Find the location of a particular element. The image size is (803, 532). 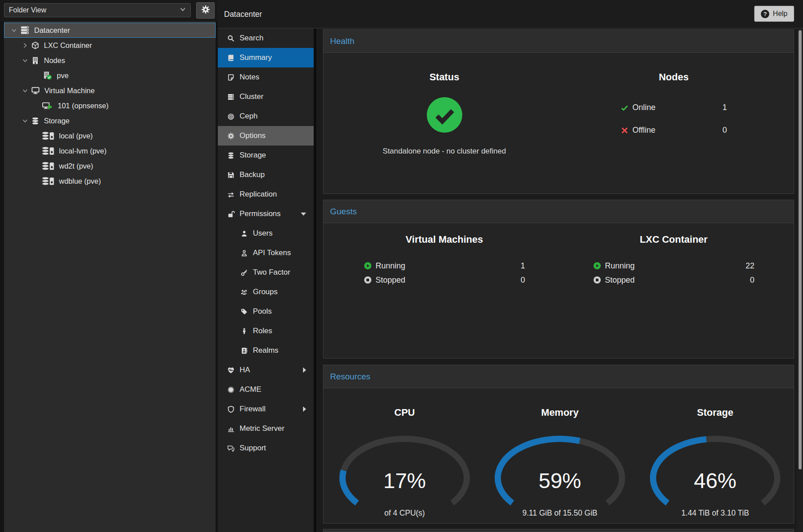

help-button-label: Help is located at coordinates (780, 14).